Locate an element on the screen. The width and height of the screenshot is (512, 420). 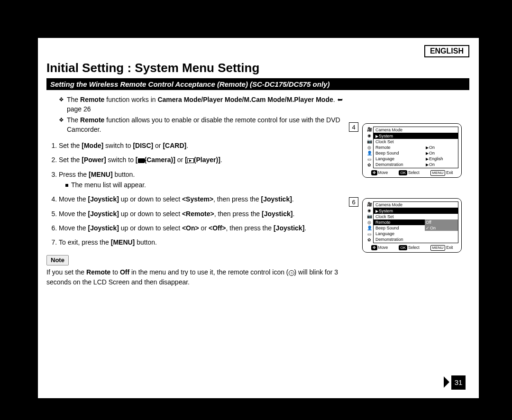
steps-list: Set the [Mode] switch to [DISC] or [CARD… is located at coordinates (200, 194).